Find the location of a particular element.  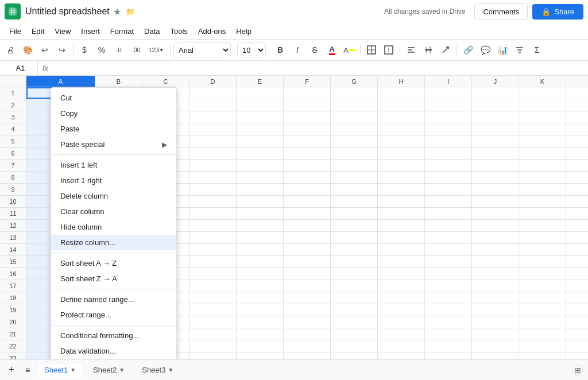

star-icon: ★ is located at coordinates (117, 11).